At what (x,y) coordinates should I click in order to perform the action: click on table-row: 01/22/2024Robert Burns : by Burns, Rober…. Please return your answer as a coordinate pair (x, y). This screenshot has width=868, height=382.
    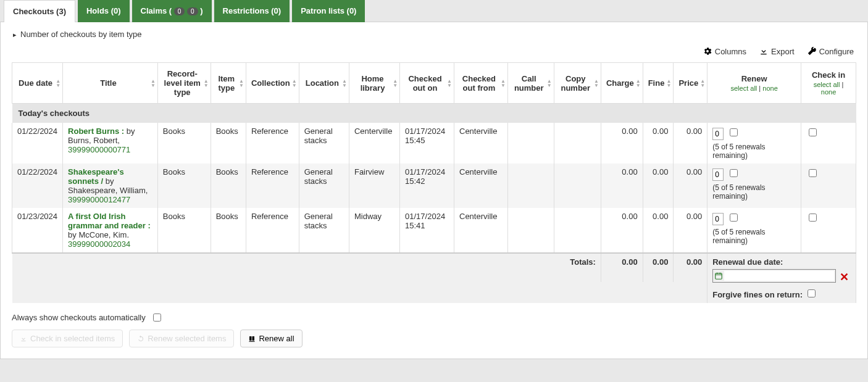
    Looking at the image, I should click on (435, 143).